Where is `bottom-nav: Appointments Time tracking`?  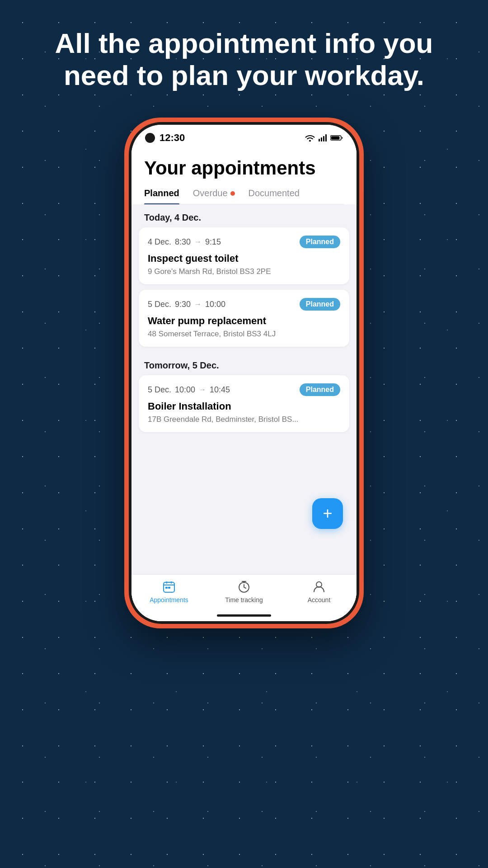
bottom-nav: Appointments Time tracking is located at coordinates (244, 593).